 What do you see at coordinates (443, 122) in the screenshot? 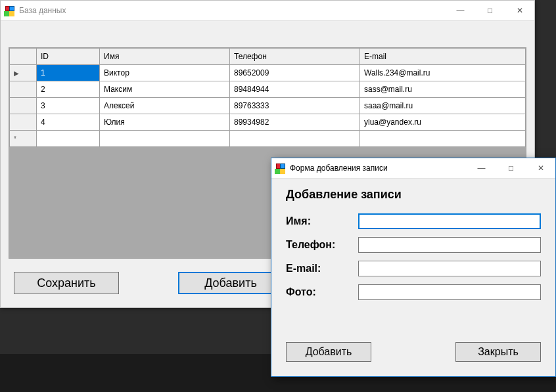
I see `cell-email: ylua@yandex.ru` at bounding box center [443, 122].